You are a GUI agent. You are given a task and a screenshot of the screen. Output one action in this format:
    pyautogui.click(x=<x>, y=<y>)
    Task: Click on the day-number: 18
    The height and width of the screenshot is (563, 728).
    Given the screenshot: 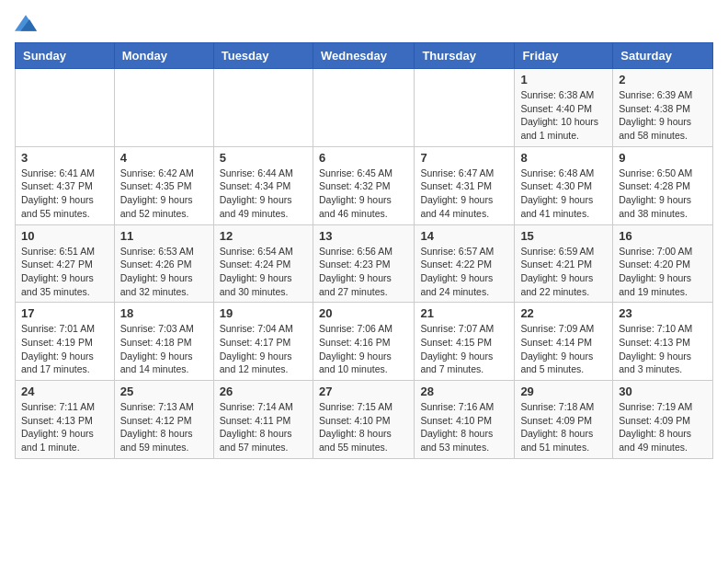 What is the action you would take?
    pyautogui.click(x=164, y=313)
    